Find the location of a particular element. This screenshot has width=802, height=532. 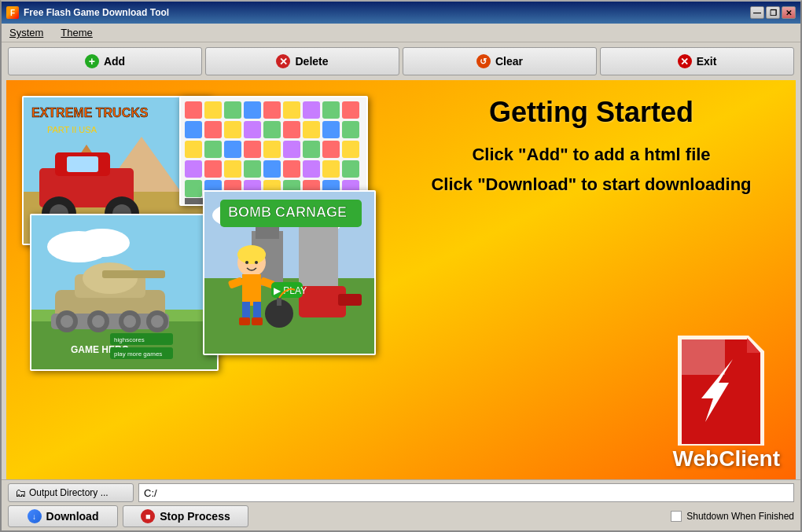

svg-text: EXTREME TRUCKS is located at coordinates (90, 113).